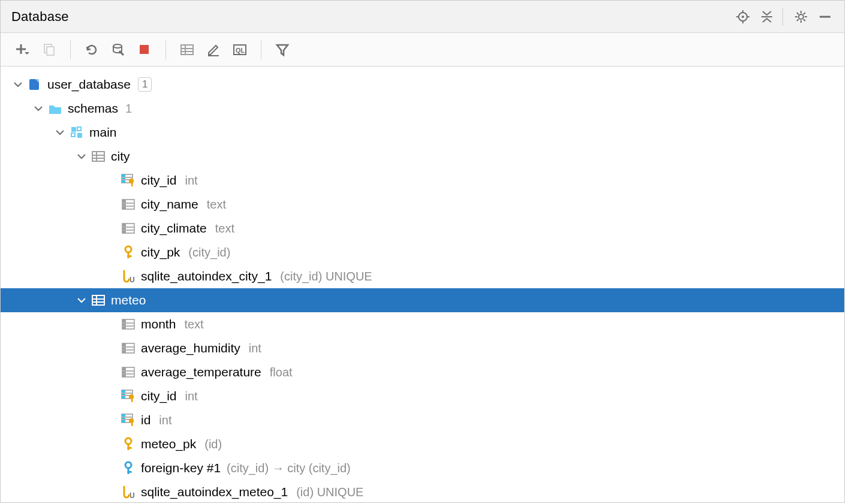 The width and height of the screenshot is (846, 504). What do you see at coordinates (240, 50) in the screenshot?
I see `query-console-button` at bounding box center [240, 50].